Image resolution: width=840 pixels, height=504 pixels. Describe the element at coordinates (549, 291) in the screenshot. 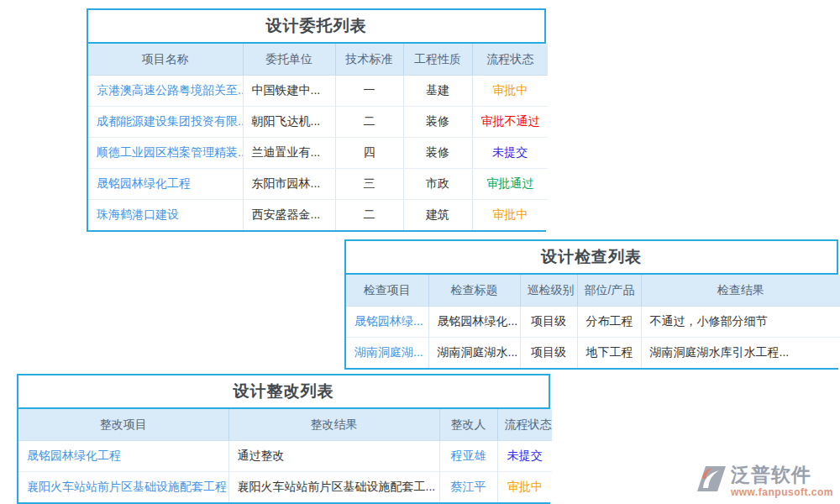

I see `inspection-col-level: 巡检级别` at that location.